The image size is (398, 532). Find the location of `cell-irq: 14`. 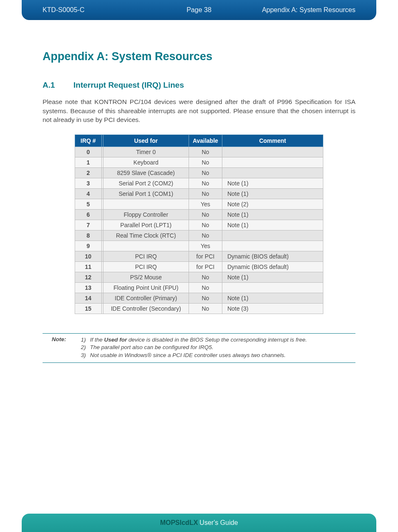

cell-irq: 14 is located at coordinates (88, 298).